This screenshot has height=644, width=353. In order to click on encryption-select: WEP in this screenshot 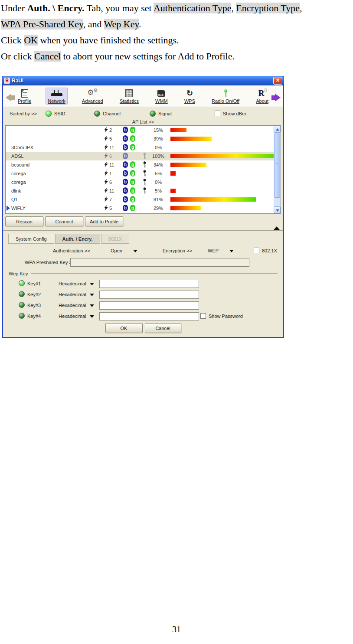, I will do `click(213, 251)`.